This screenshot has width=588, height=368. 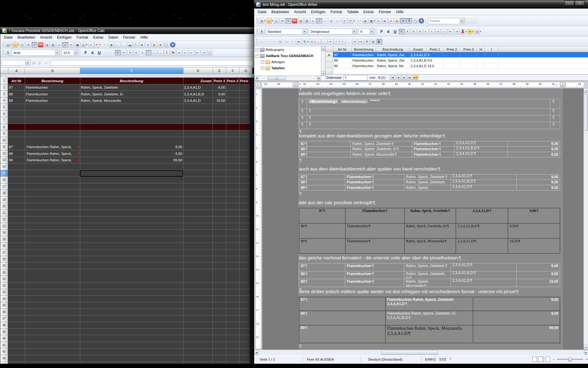 I want to click on find-replace-icon, so click(x=385, y=21).